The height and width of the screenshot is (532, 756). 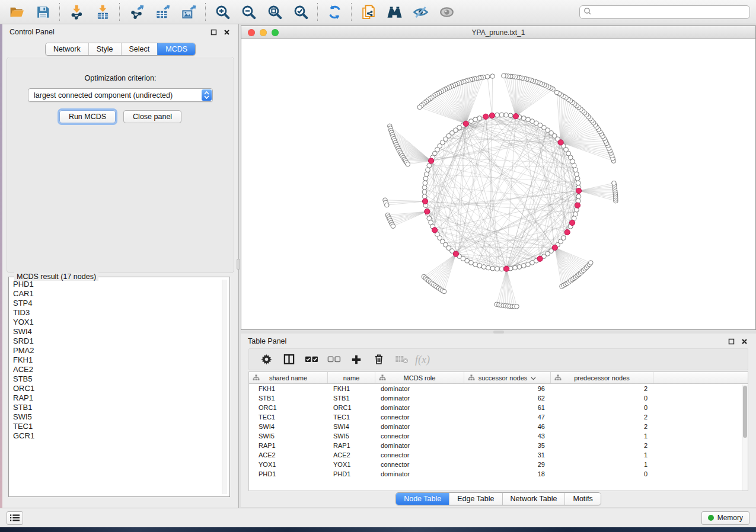 What do you see at coordinates (238, 264) in the screenshot?
I see `vertical-splitter-handle` at bounding box center [238, 264].